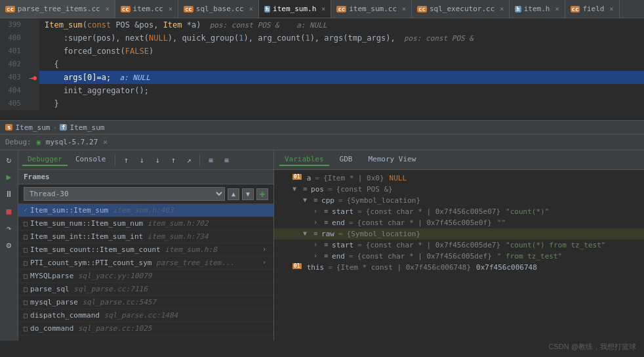  Describe the element at coordinates (9, 245) in the screenshot. I see `left-toolbar: ↻ ▶ ⏸ ■ ↷ ⚙` at that location.